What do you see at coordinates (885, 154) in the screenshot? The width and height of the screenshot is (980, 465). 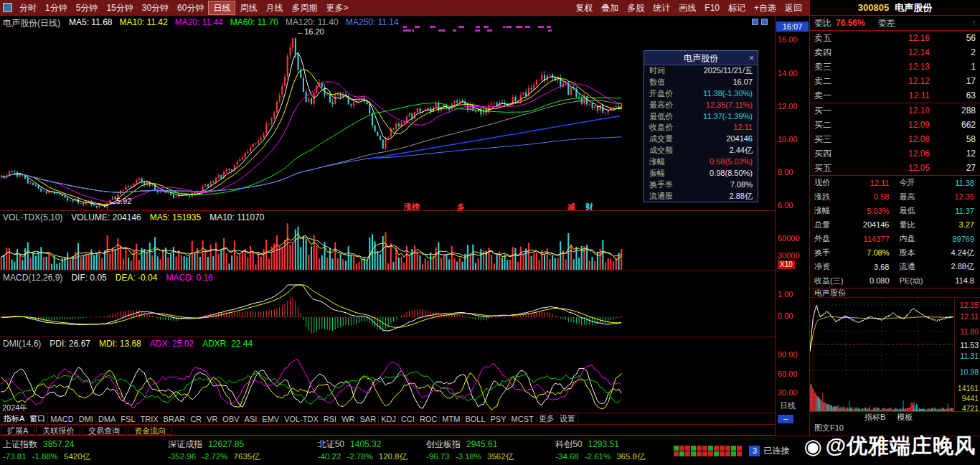 I see `buy-price-4: 12.06` at bounding box center [885, 154].